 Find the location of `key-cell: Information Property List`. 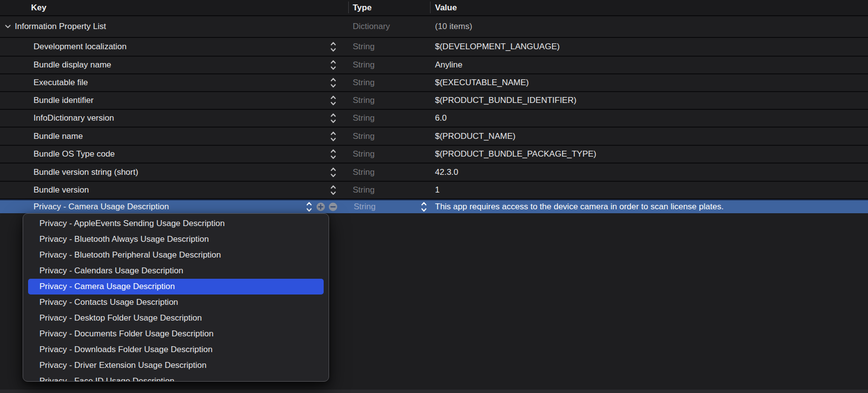

key-cell: Information Property List is located at coordinates (60, 27).